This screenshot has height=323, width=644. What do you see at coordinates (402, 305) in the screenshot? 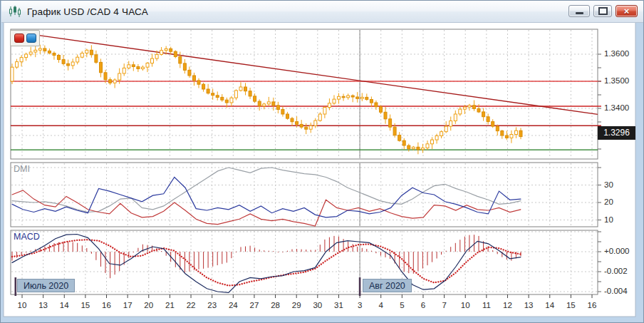
I see `x-axis-label: 5` at bounding box center [402, 305].